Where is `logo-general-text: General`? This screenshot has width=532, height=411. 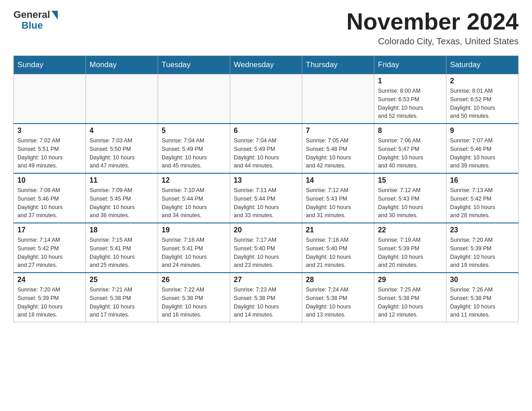 logo-general-text: General is located at coordinates (32, 15).